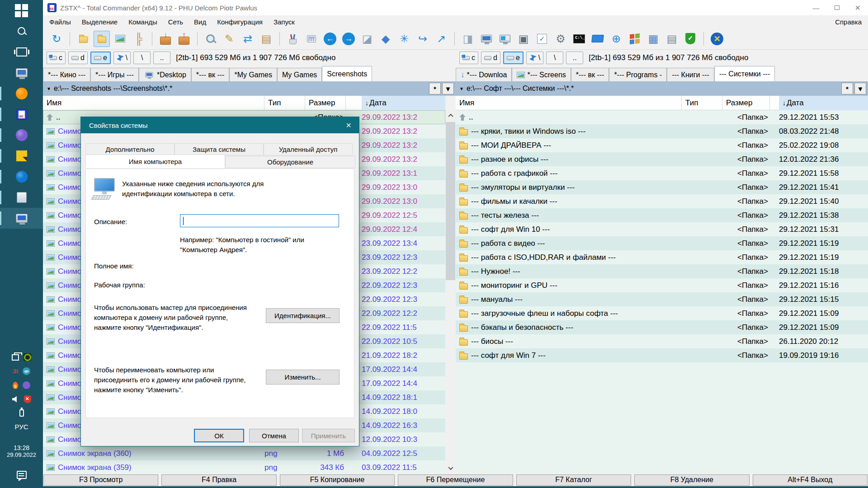 This screenshot has width=868, height=488. I want to click on tab--screens: *--- Screens, so click(541, 75).